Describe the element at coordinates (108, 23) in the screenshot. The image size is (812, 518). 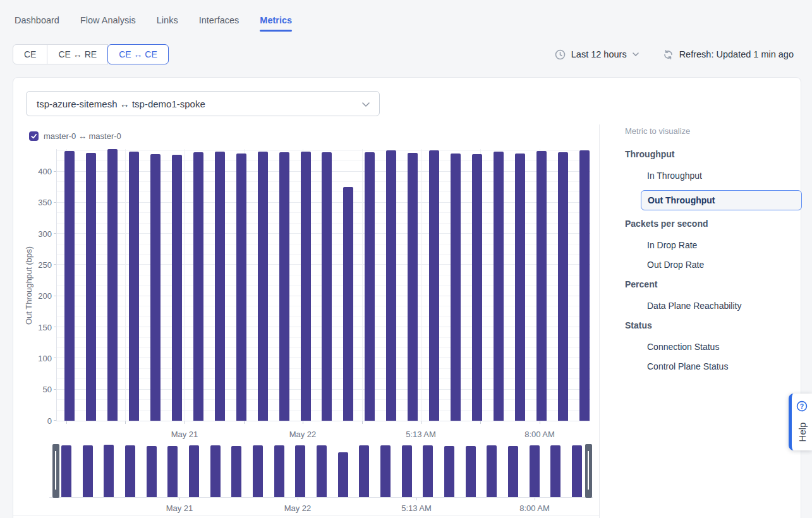
I see `nav-item-flow-analysis: Flow Analysis` at that location.